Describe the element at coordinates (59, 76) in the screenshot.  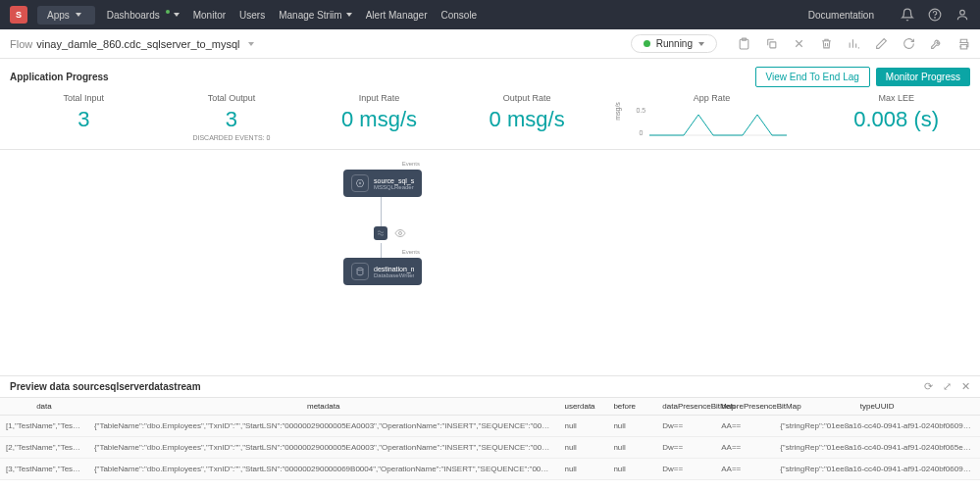
I see `progress-title: Application Progress` at that location.